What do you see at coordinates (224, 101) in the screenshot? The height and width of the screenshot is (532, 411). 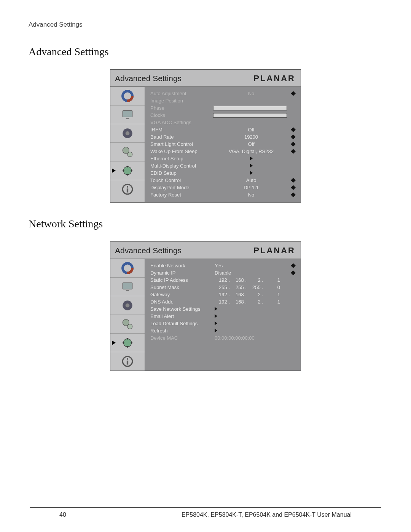 I see `menu-row: Image Position` at bounding box center [224, 101].